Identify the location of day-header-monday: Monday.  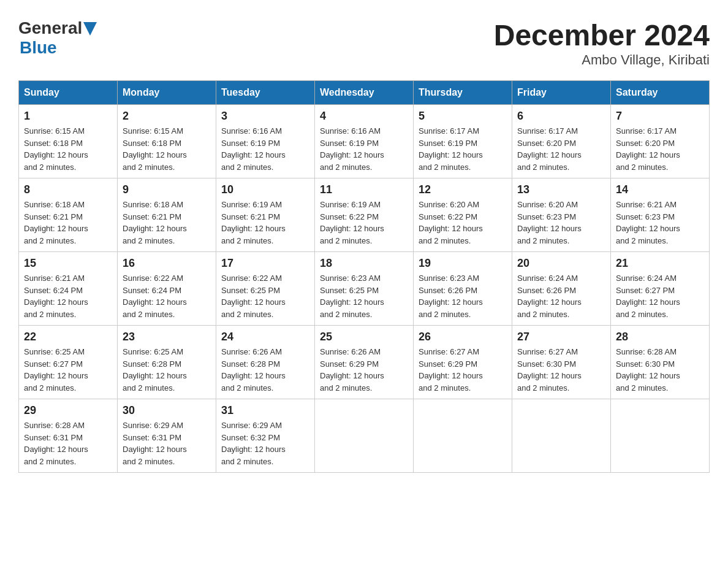
(167, 93).